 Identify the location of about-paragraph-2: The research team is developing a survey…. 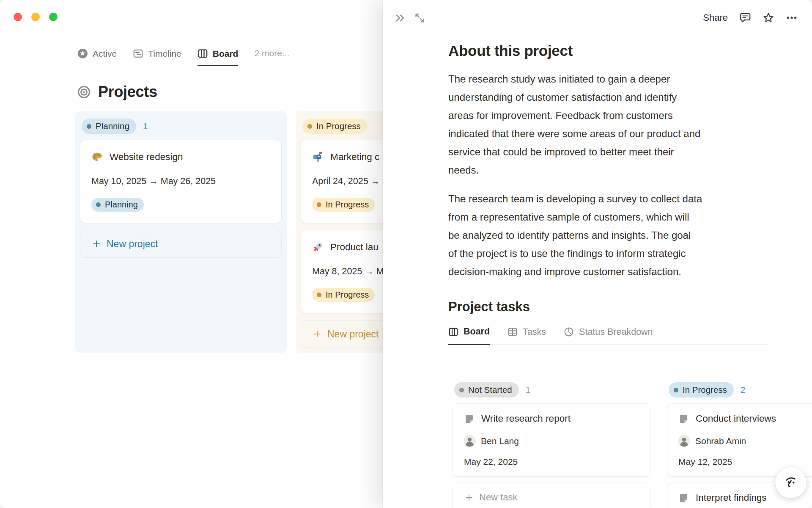
(608, 235).